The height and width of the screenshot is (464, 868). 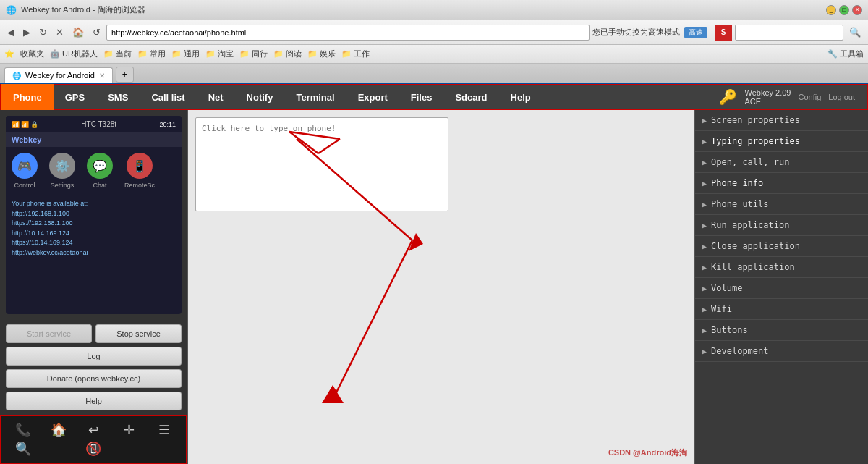 I want to click on minimize-button: _, so click(x=831, y=10).